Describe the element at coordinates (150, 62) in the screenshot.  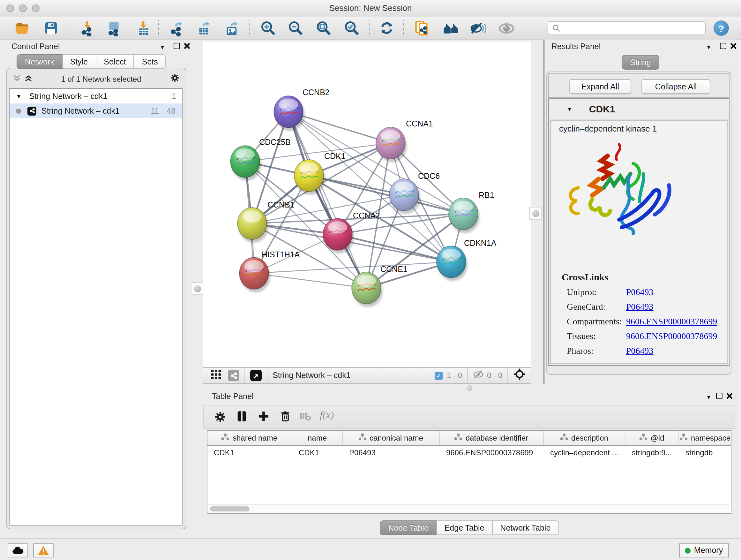
I see `tab-sets: Sets` at that location.